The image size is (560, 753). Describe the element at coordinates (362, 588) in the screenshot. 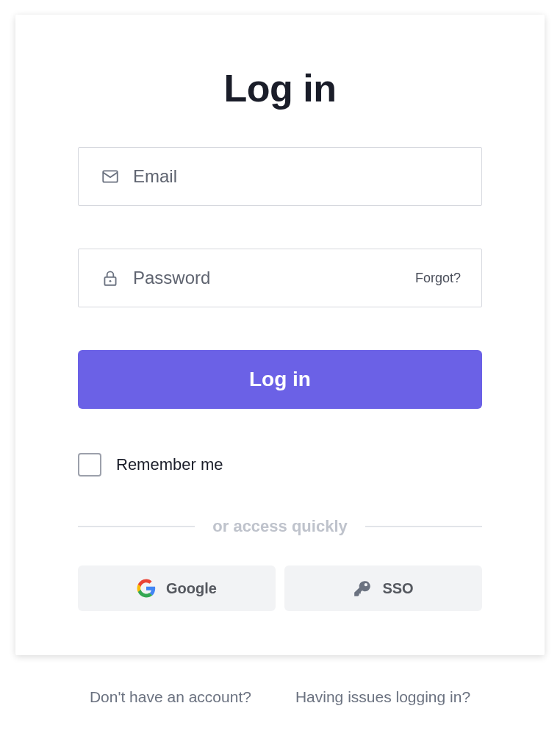

I see `key-icon` at that location.